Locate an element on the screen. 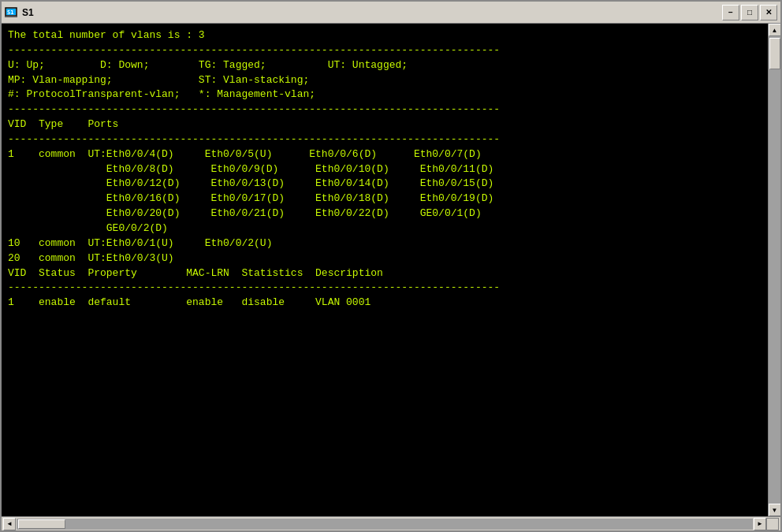 Image resolution: width=782 pixels, height=532 pixels. scroll-track-horizontal is located at coordinates (385, 524).